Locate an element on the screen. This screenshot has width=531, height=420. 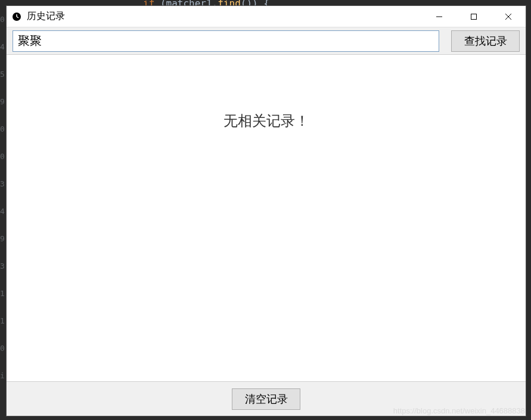
search-bar: 查找记录 is located at coordinates (266, 41).